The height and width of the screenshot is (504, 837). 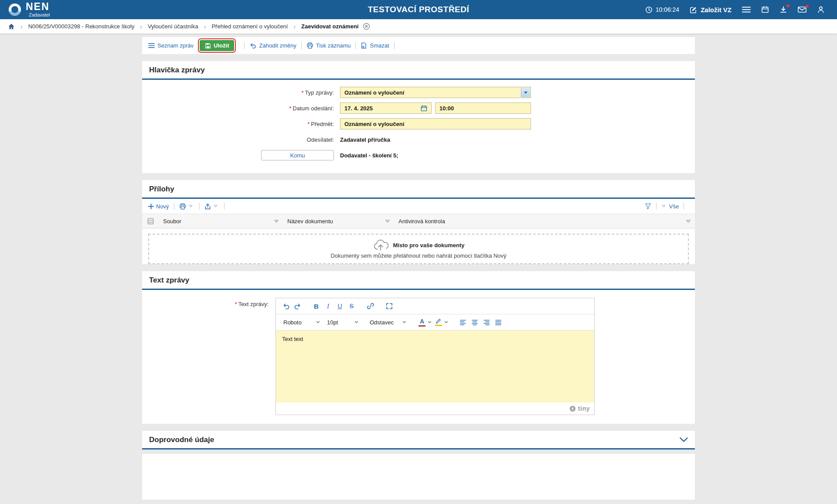 I want to click on section-title: Hlavička zprávy, so click(x=177, y=70).